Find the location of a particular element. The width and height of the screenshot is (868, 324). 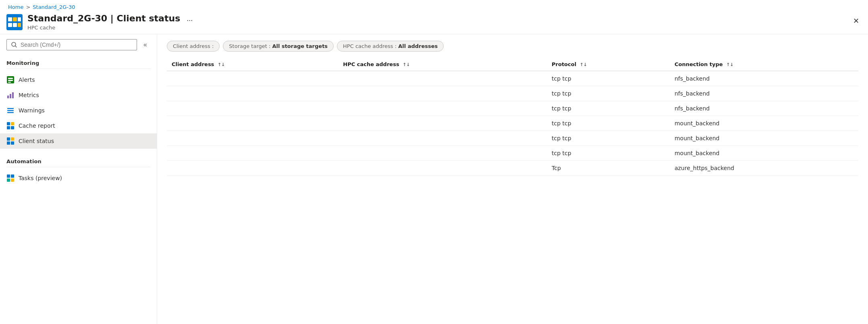

sidebar-item-tasks-preview: Tasks (preview) is located at coordinates (78, 178).